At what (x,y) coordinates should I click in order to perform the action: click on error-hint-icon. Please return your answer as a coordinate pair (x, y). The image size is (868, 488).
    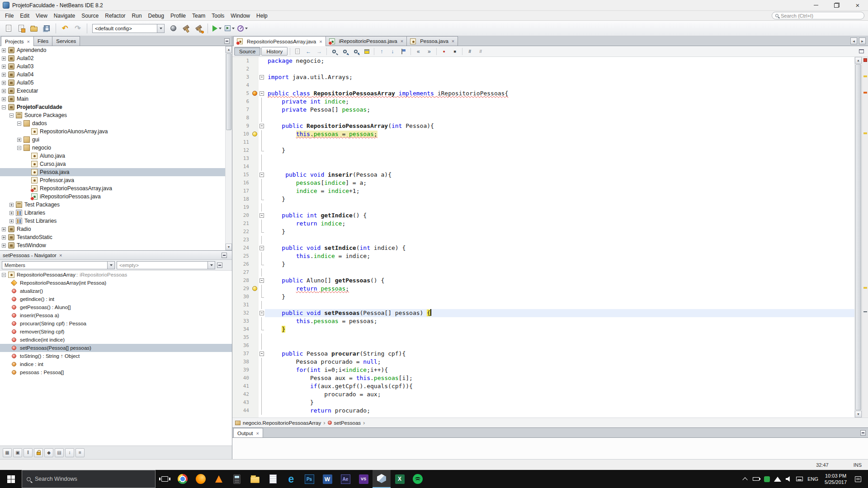
    Looking at the image, I should click on (255, 93).